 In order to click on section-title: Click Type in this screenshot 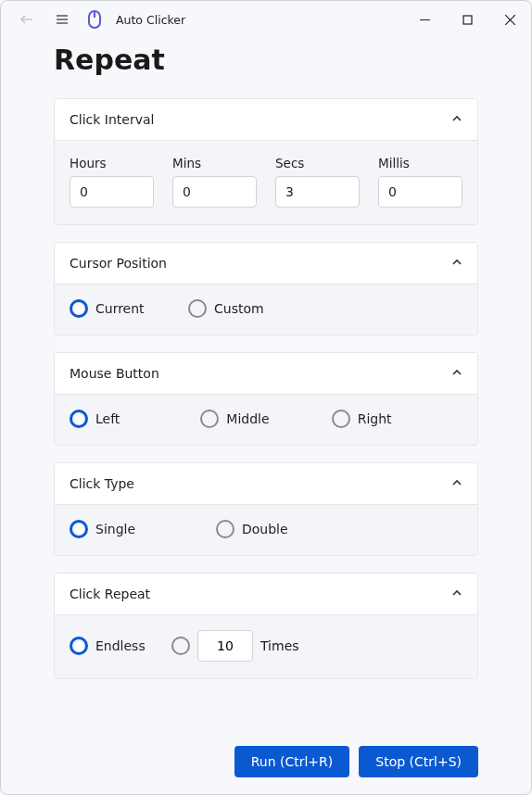, I will do `click(102, 484)`.